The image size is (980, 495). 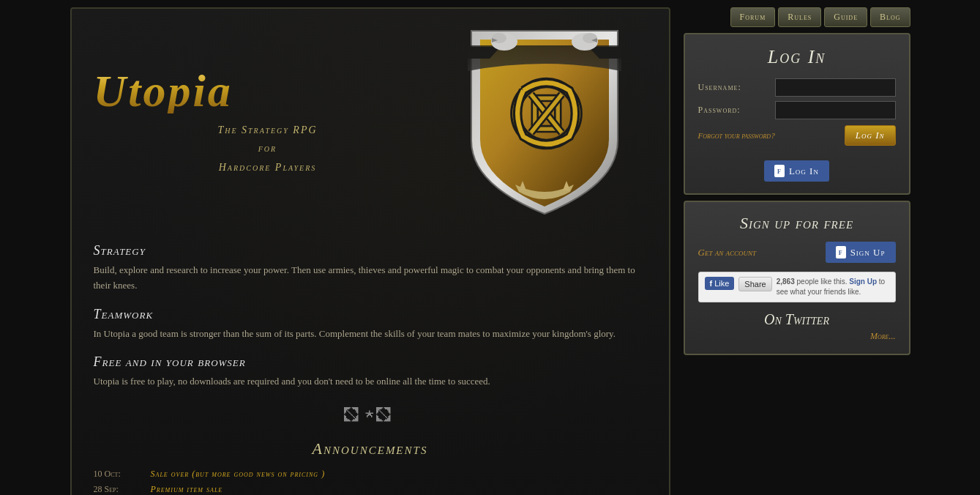 I want to click on signup-row: Get an account f Sign Up, so click(x=797, y=252).